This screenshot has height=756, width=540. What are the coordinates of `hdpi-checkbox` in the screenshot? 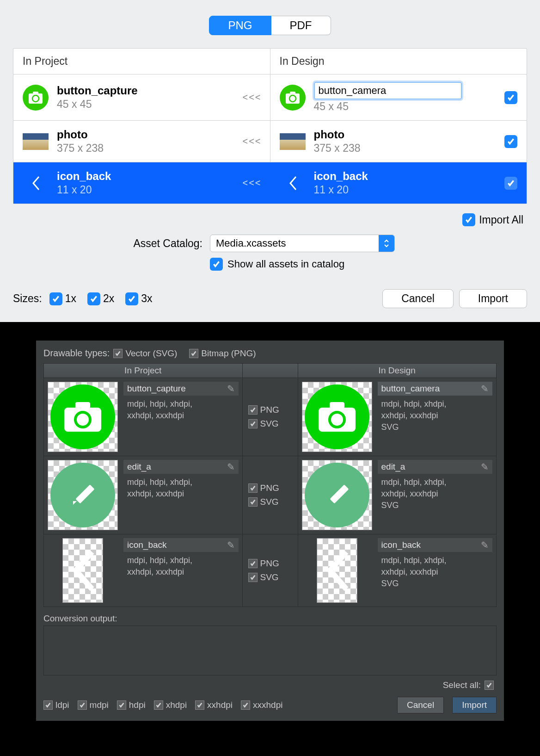 It's located at (122, 705).